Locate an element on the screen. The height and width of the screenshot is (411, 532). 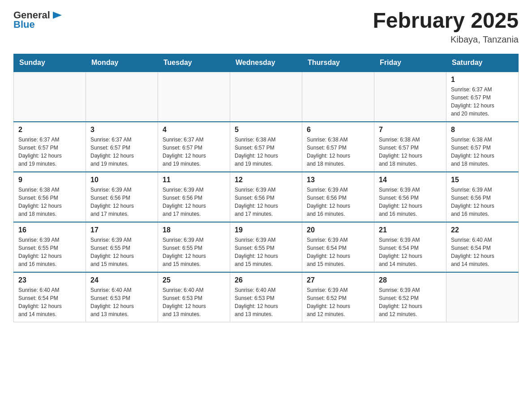
table-row: 28Sunrise: 6:39 AM Sunset: 6:52 PM Dayli… is located at coordinates (410, 297).